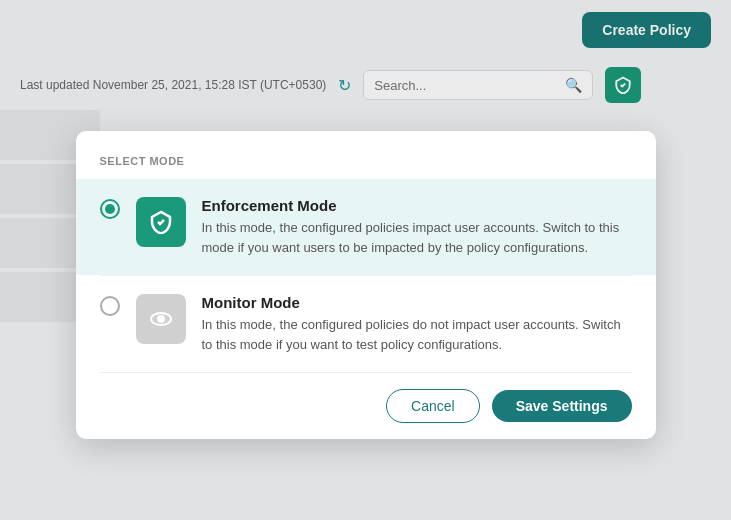 This screenshot has height=520, width=731. I want to click on cancel-button: Cancel, so click(433, 406).